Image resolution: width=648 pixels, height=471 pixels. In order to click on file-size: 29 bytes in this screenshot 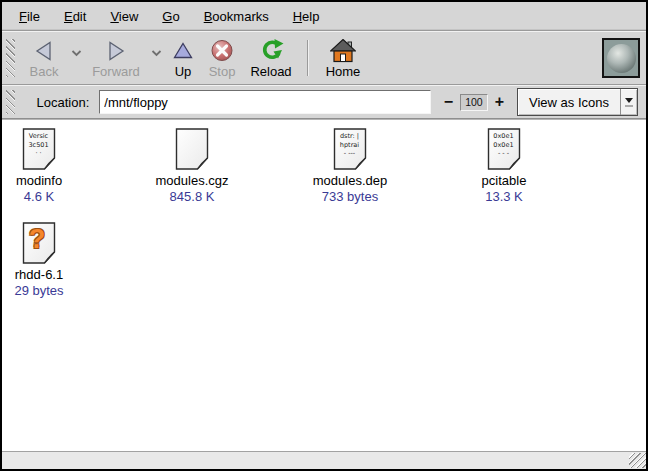, I will do `click(38, 291)`.